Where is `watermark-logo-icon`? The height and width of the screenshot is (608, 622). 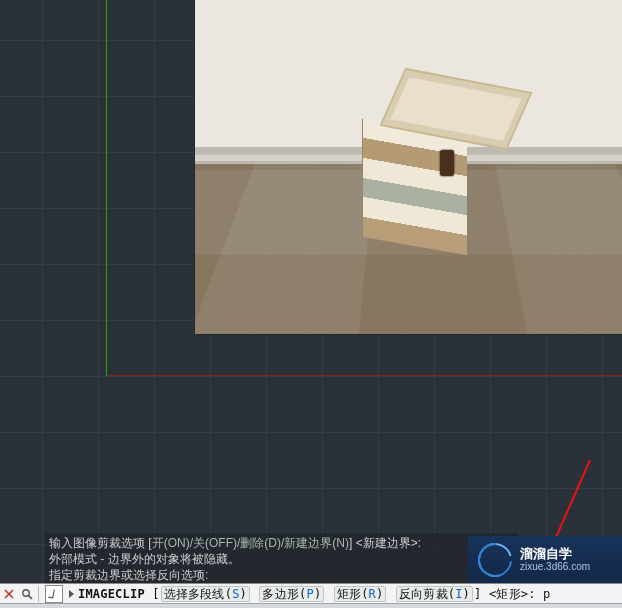 watermark-logo-icon is located at coordinates (495, 560).